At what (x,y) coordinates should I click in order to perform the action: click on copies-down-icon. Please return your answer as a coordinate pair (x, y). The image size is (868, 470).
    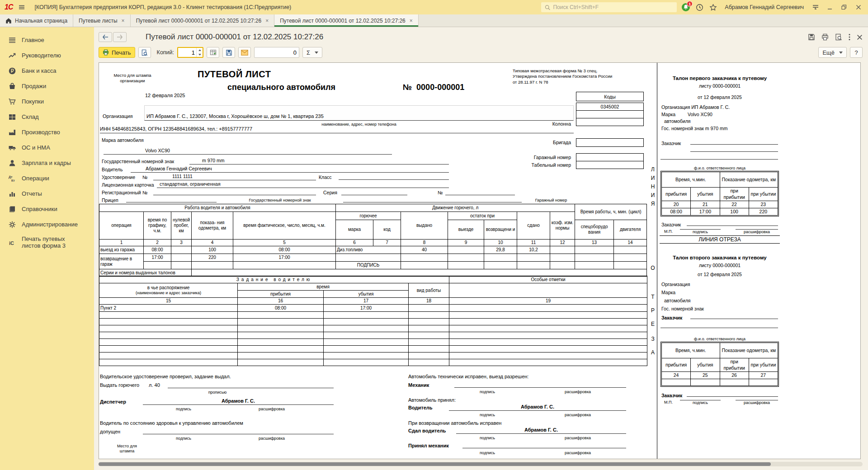
    Looking at the image, I should click on (200, 55).